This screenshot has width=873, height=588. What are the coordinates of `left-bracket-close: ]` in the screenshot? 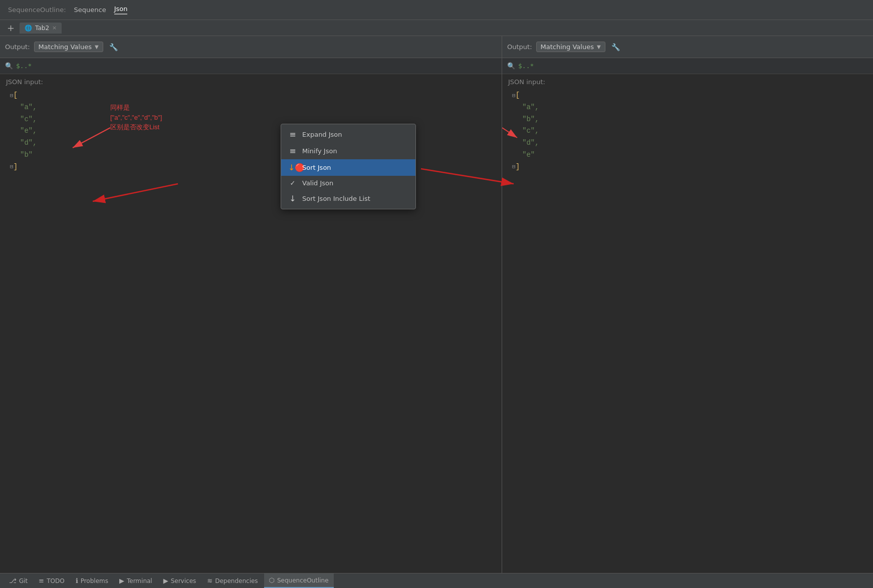 It's located at (16, 167).